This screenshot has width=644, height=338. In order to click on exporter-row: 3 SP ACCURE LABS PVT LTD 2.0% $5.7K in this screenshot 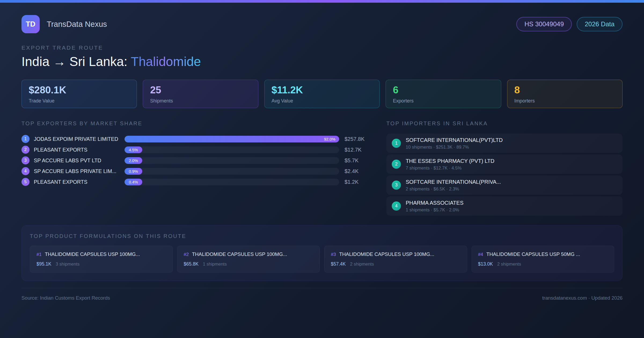, I will do `click(196, 160)`.